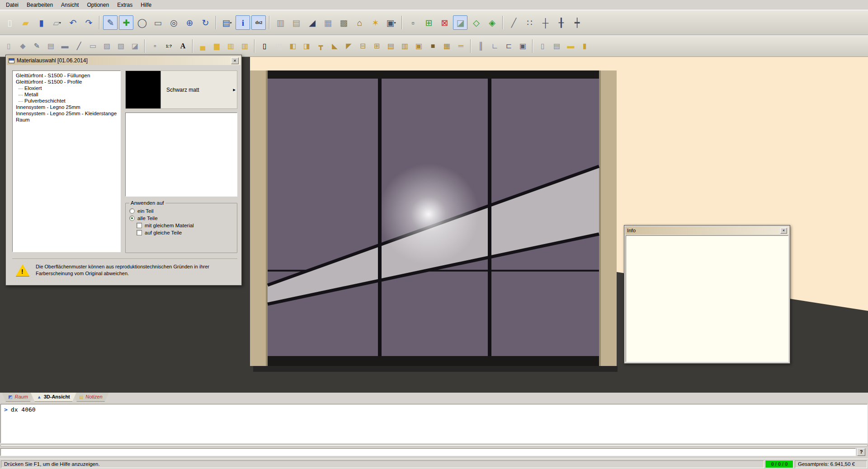 This screenshot has height=469, width=868. I want to click on chair-button: ◣, so click(335, 46).